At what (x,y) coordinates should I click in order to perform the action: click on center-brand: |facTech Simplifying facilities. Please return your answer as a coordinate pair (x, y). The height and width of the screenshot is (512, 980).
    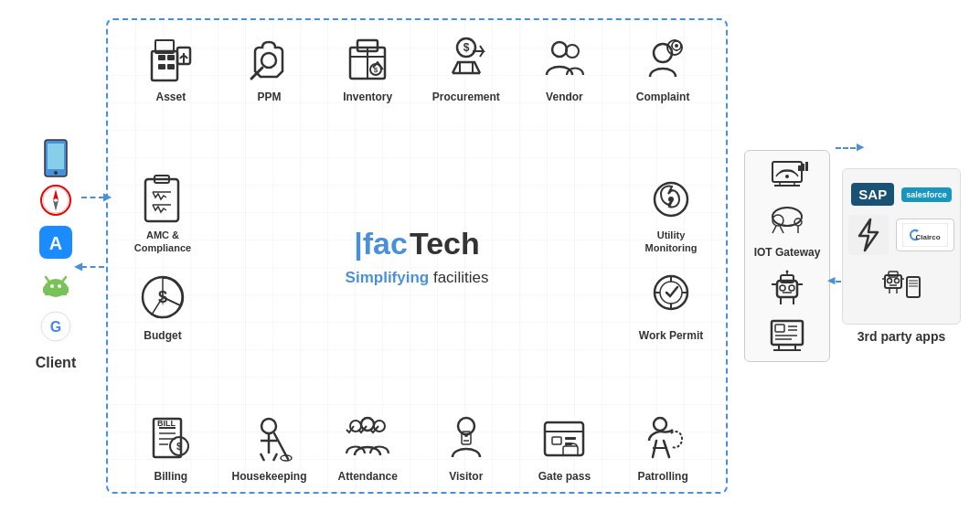
    Looking at the image, I should click on (417, 256).